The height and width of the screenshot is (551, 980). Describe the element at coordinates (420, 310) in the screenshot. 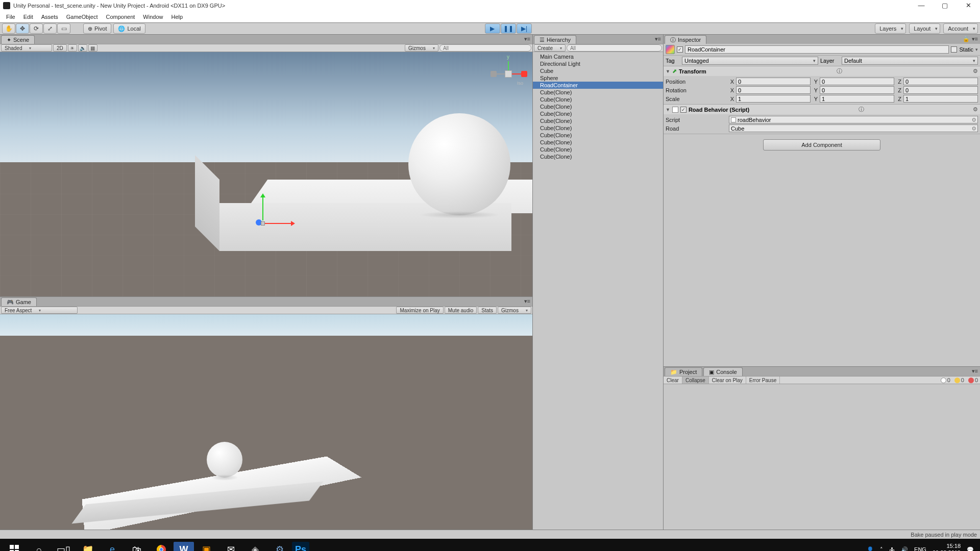

I see `game-maximize-toggle: Maximize on Play` at that location.